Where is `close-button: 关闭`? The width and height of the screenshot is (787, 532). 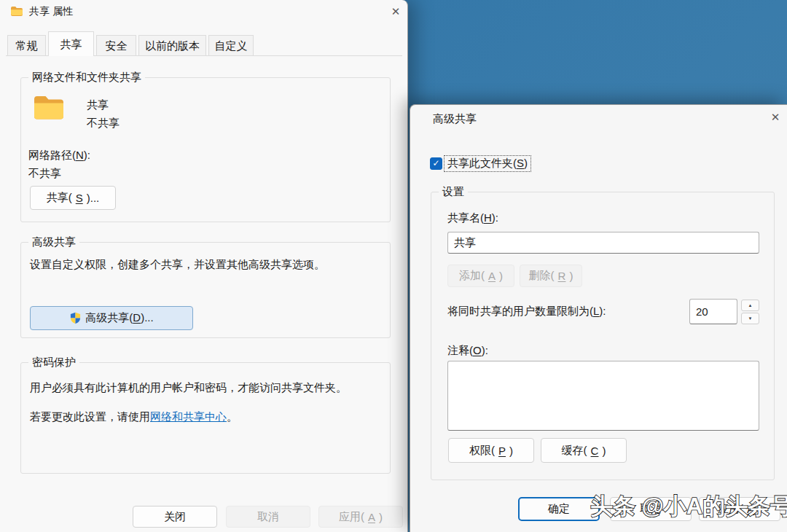 close-button: 关闭 is located at coordinates (175, 517).